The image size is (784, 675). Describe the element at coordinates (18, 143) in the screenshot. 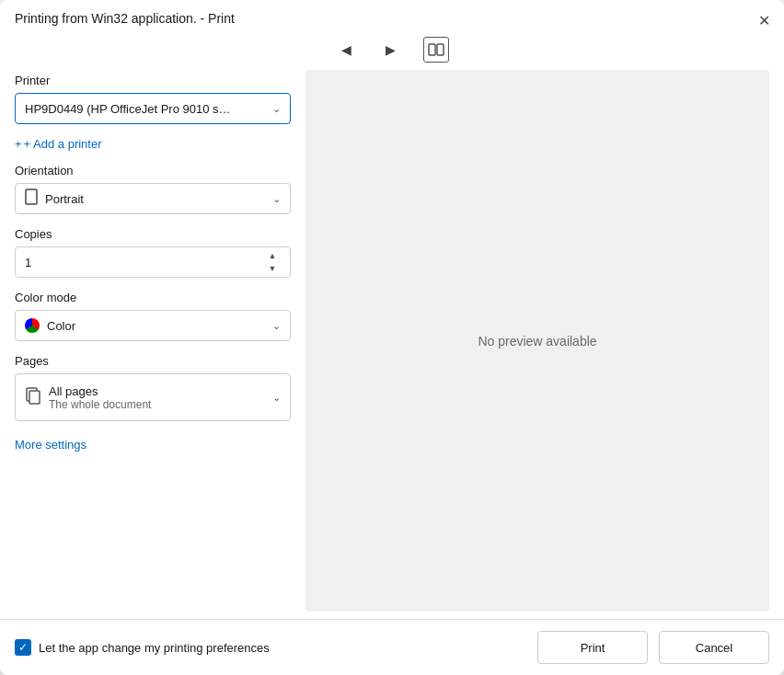

I see `plus-icon: +` at that location.